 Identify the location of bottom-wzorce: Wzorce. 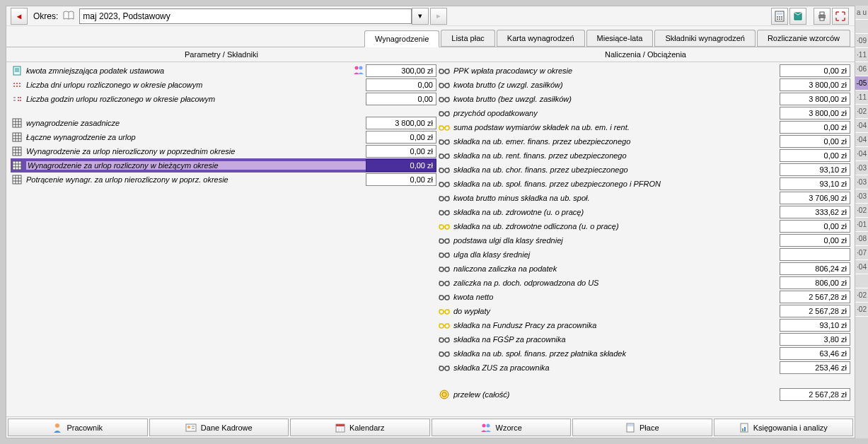
(502, 427).